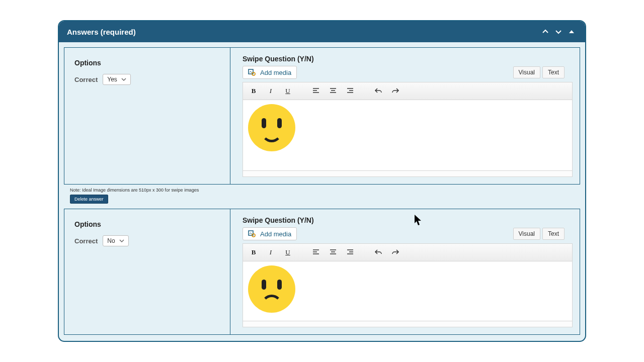 This screenshot has height=362, width=644. What do you see at coordinates (147, 79) in the screenshot?
I see `correct-row: Correct Yes` at bounding box center [147, 79].